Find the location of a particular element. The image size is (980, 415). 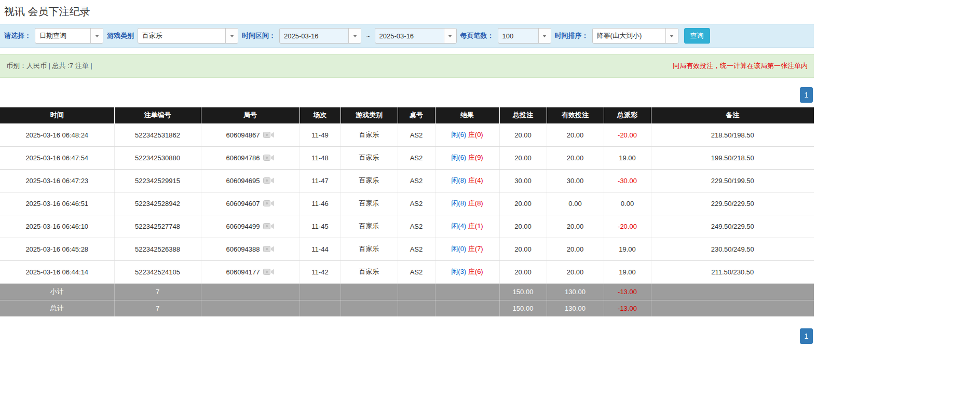

total-row: 总计 7 150.00 130.00 -13.00 is located at coordinates (407, 308).